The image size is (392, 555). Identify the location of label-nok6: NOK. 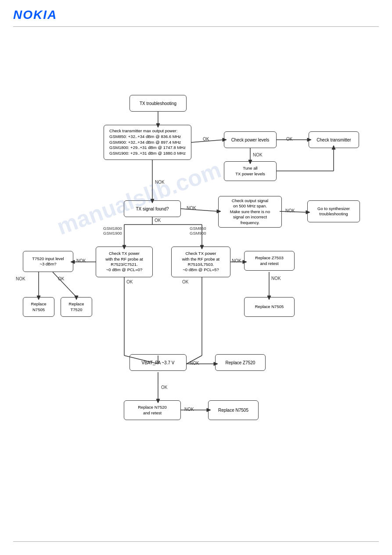
(276, 279).